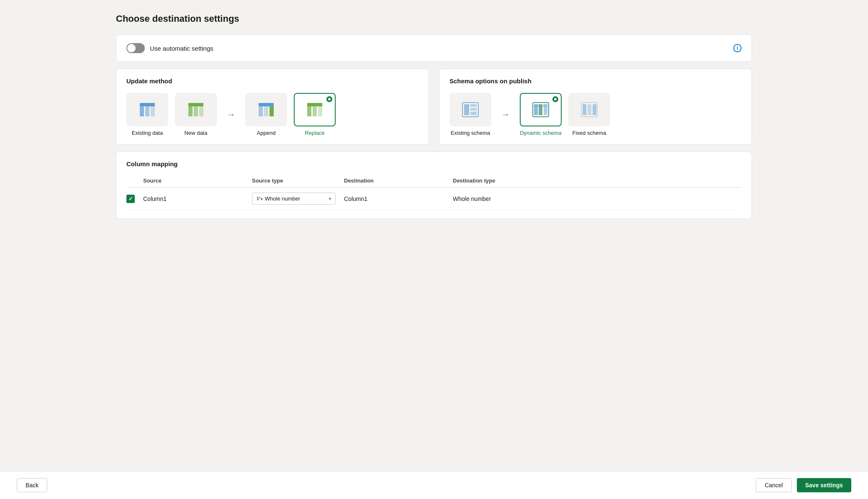  What do you see at coordinates (330, 198) in the screenshot?
I see `chevron-down-icon: ▾` at bounding box center [330, 198].